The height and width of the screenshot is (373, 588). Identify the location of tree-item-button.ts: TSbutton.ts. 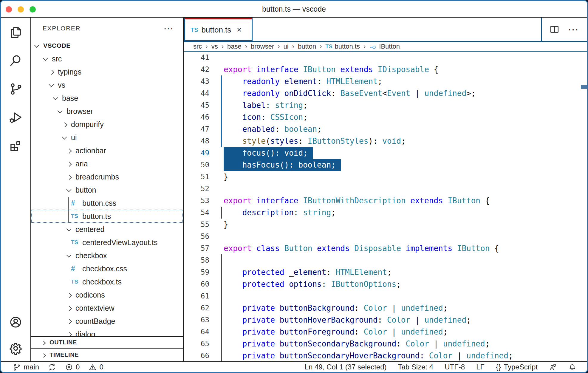
(107, 216).